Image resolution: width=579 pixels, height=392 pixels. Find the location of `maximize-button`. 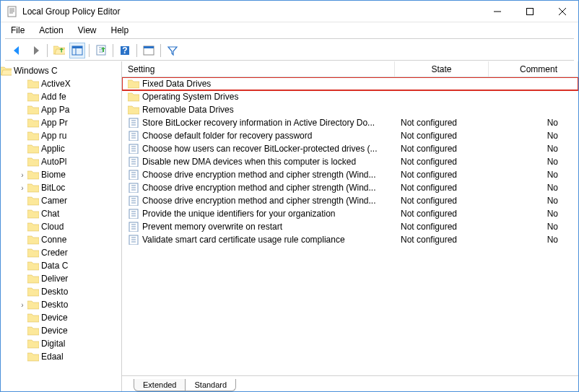

maximize-button is located at coordinates (530, 12).